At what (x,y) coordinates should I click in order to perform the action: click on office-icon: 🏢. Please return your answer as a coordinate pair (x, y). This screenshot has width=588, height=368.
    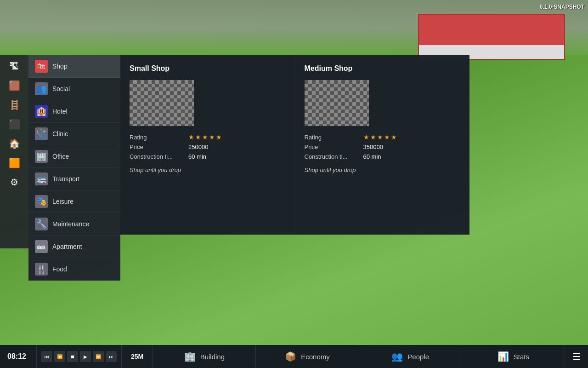
    Looking at the image, I should click on (41, 156).